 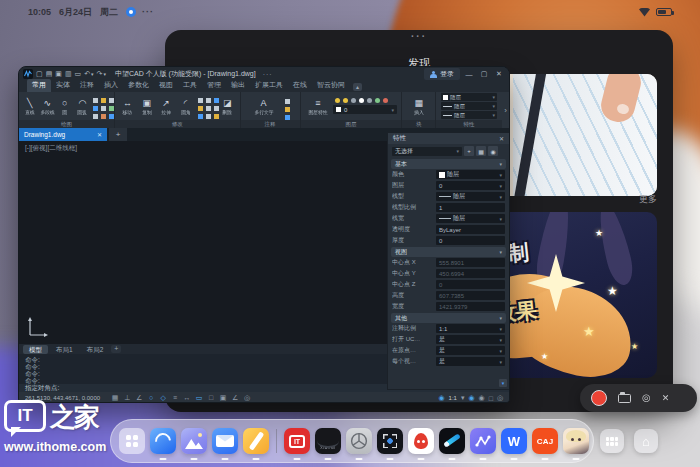 I want to click on close-button: ✕, so click(x=499, y=74).